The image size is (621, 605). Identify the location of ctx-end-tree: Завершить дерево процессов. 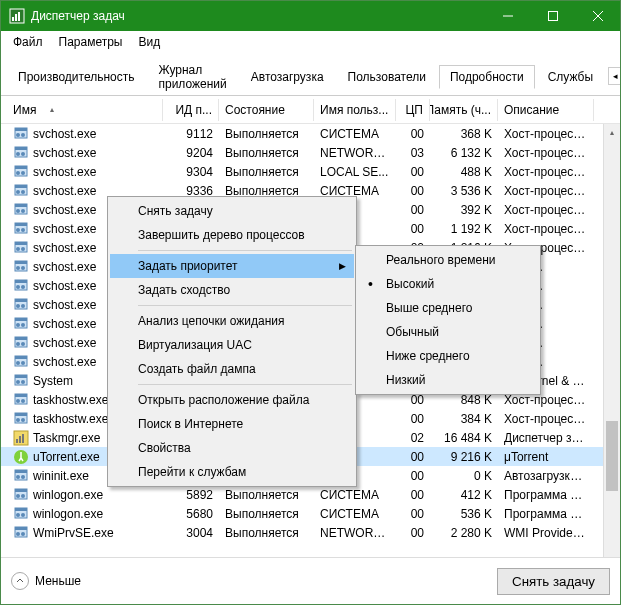
(232, 235).